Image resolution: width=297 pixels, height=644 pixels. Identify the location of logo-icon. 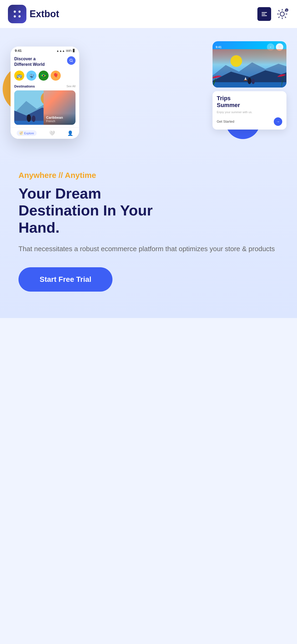
(17, 14).